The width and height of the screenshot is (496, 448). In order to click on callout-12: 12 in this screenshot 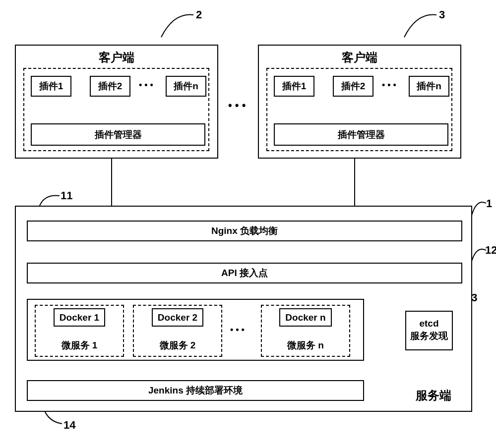, I will do `click(491, 250)`.